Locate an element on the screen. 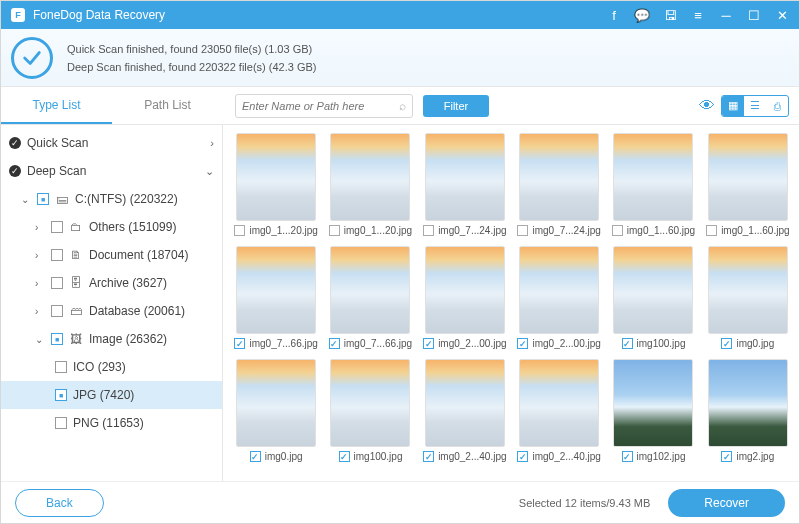 The width and height of the screenshot is (800, 524). sidebar-label: JPG (7420) is located at coordinates (104, 395).